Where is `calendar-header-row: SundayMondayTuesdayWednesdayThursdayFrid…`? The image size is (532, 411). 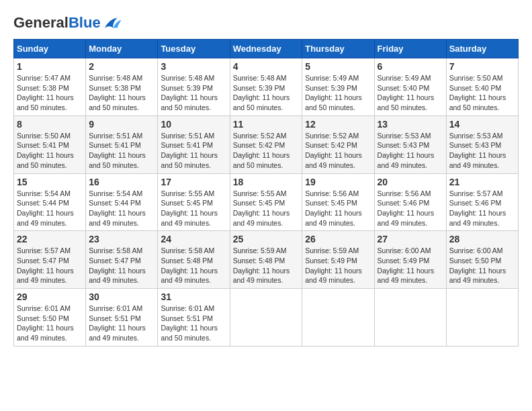 calendar-header-row: SundayMondayTuesdayWednesdayThursdayFrid… is located at coordinates (266, 49).